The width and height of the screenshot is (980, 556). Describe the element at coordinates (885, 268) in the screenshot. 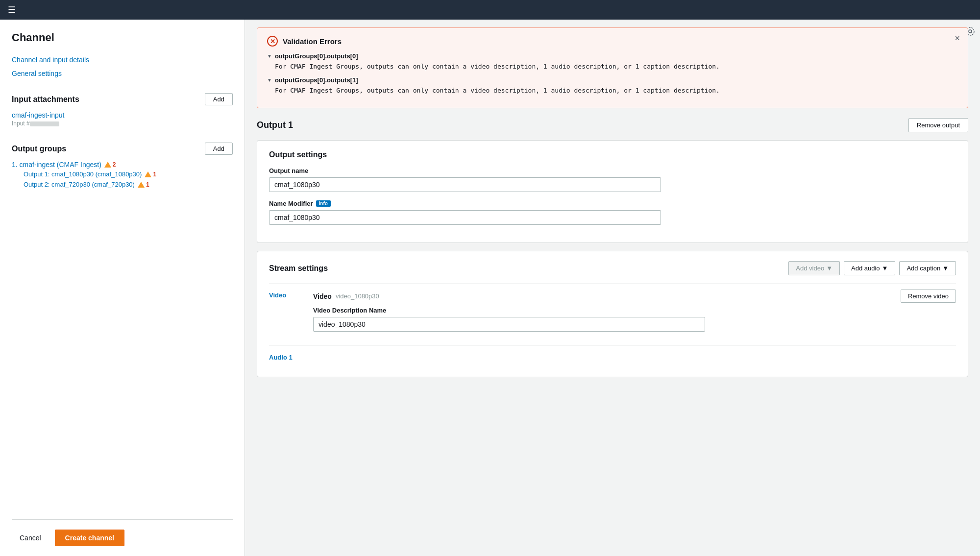

I see `add-audio-dropdown-icon: ▼` at that location.